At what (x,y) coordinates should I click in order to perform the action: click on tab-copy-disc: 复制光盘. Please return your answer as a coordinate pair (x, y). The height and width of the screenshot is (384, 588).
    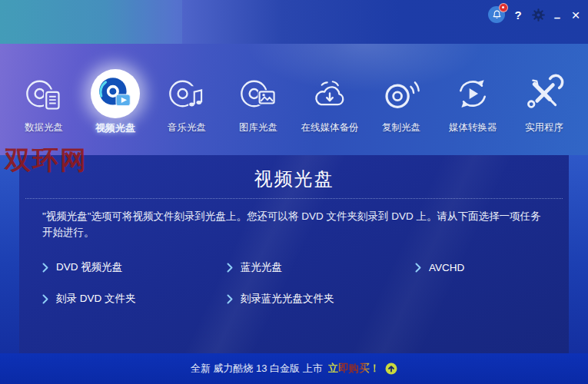
    Looking at the image, I should click on (401, 102).